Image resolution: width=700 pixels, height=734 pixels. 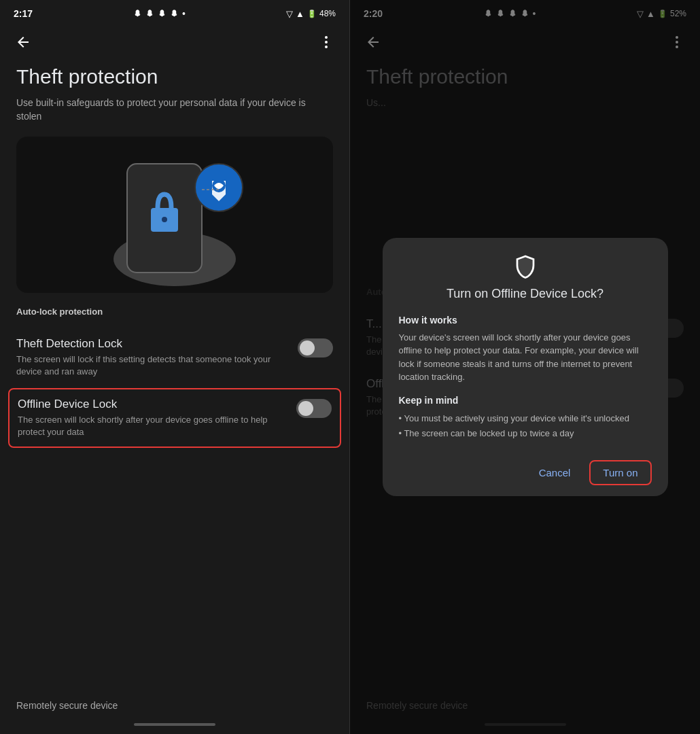 What do you see at coordinates (311, 14) in the screenshot?
I see `left-status-right: ▽ ▲ 🔋 48%` at bounding box center [311, 14].